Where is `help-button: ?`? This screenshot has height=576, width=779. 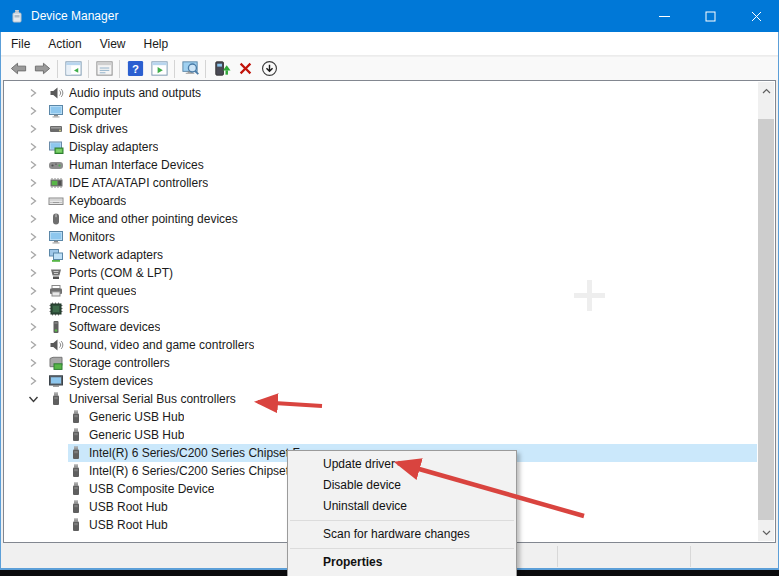 help-button: ? is located at coordinates (135, 69).